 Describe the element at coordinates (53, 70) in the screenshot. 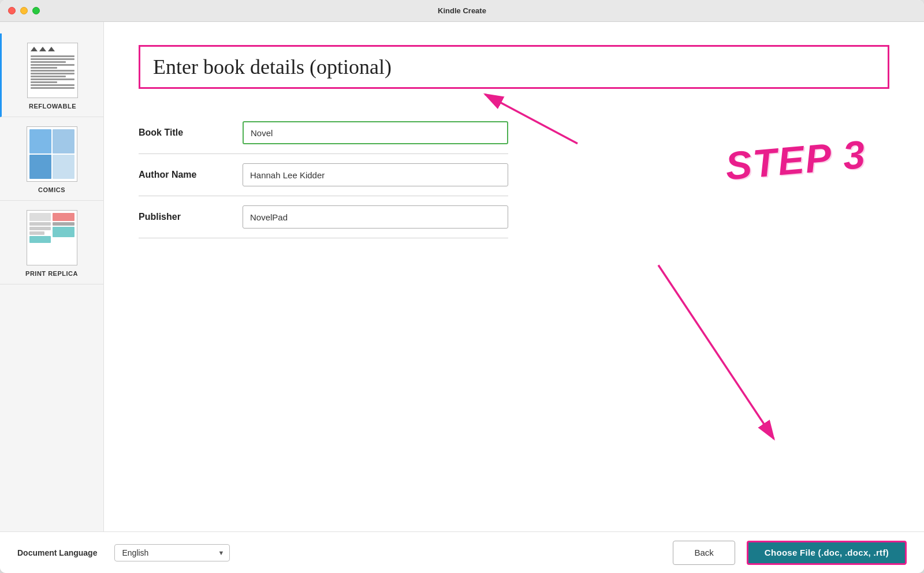

I see `reflowable-thumbnail` at that location.